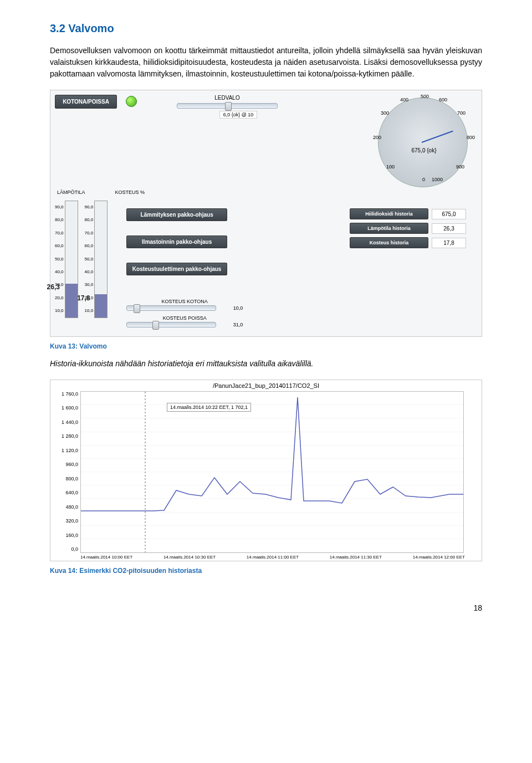 This screenshot has height=763, width=532. I want to click on gauge-tick: 600, so click(443, 100).